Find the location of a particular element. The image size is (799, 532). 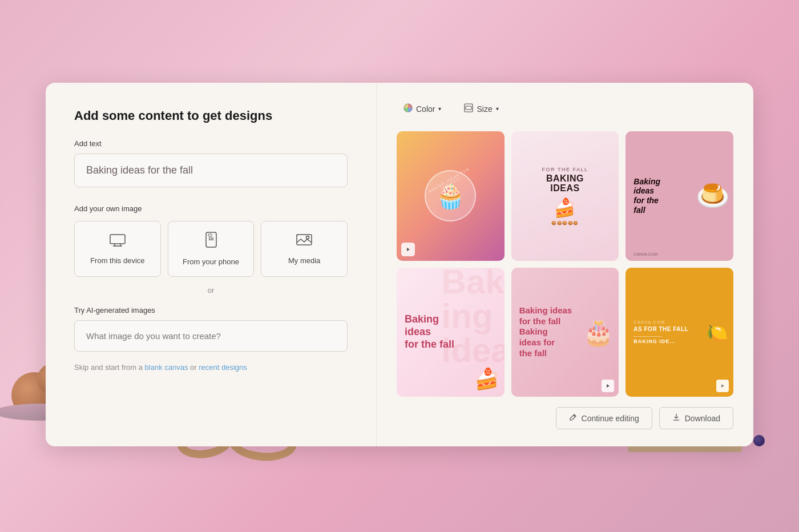

text-input is located at coordinates (211, 170).